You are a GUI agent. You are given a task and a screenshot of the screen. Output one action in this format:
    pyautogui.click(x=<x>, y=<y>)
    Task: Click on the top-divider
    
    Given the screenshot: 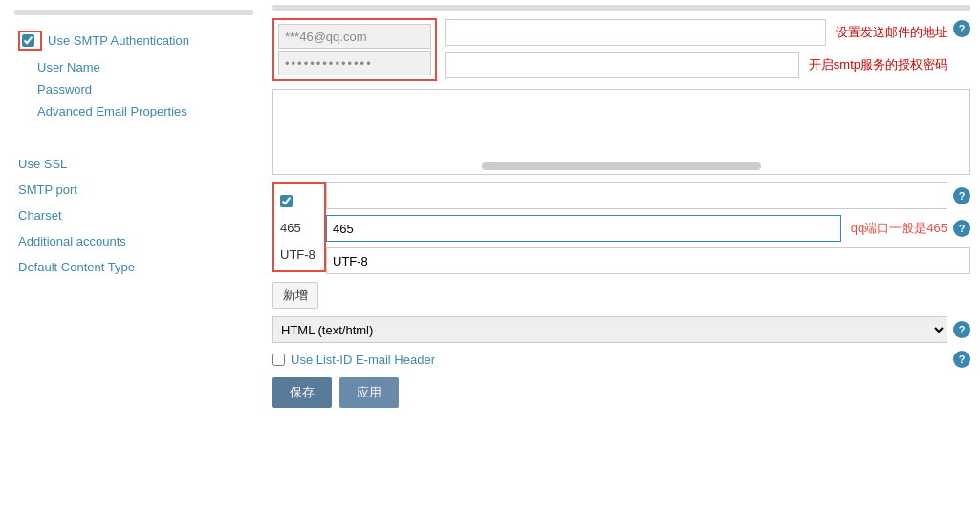 What is the action you would take?
    pyautogui.click(x=134, y=12)
    